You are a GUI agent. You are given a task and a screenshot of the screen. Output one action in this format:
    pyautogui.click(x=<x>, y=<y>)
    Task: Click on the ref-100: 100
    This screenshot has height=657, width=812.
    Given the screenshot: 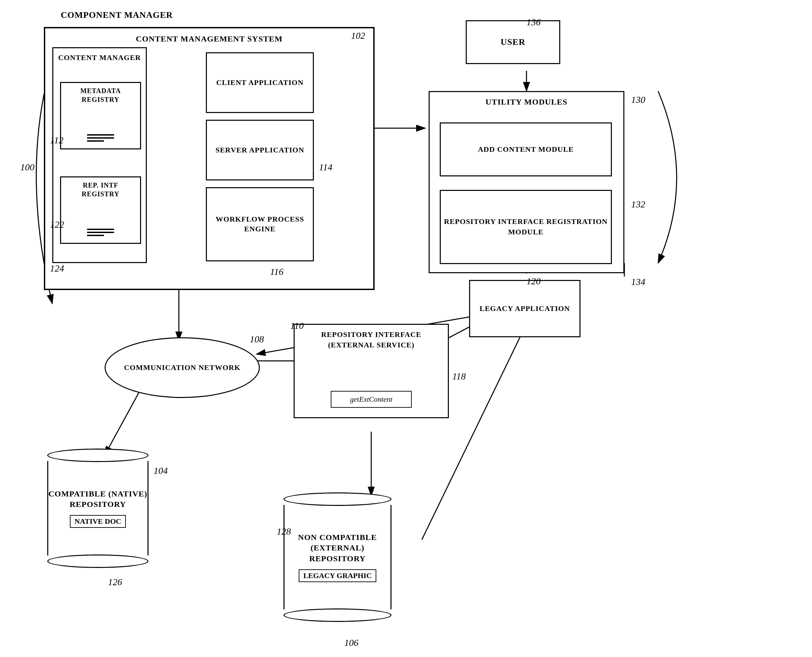 What is the action you would take?
    pyautogui.click(x=27, y=167)
    